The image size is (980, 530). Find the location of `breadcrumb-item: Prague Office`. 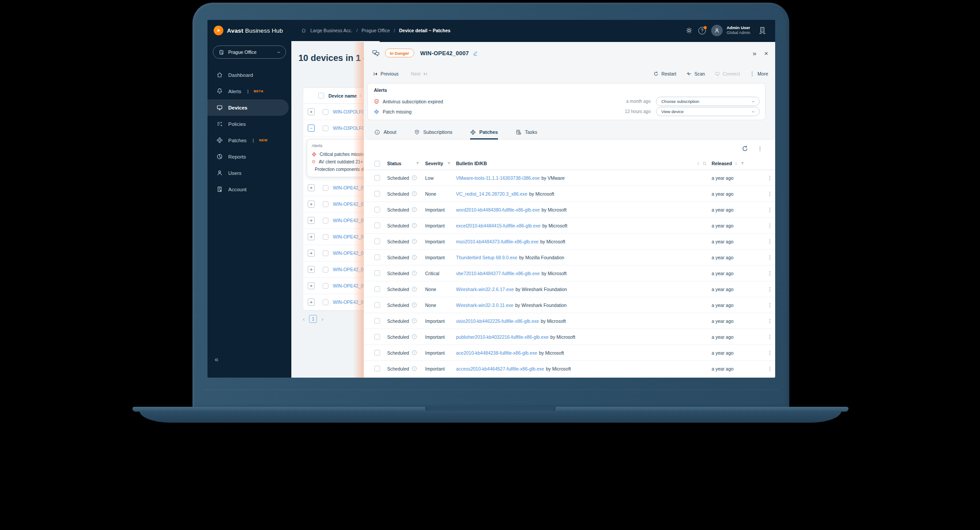

breadcrumb-item: Prague Office is located at coordinates (376, 30).